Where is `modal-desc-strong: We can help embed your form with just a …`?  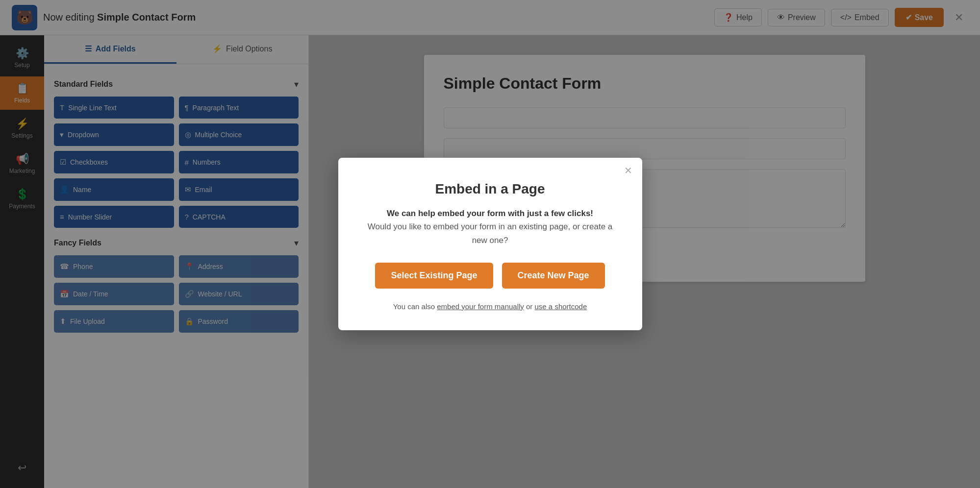
modal-desc-strong: We can help embed your form with just a … is located at coordinates (490, 214).